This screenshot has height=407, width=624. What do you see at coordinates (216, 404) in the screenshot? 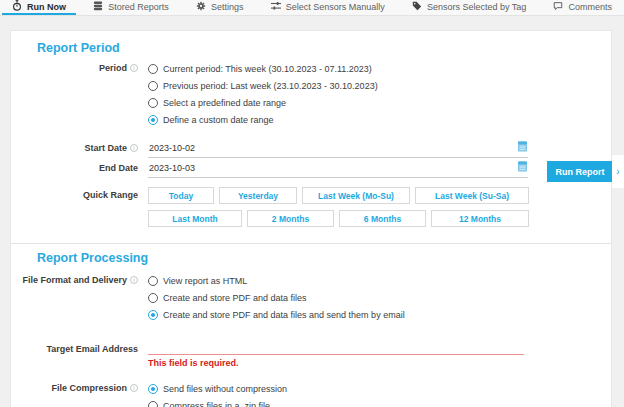
I see `radio-label: Compress files in a .zip file` at bounding box center [216, 404].